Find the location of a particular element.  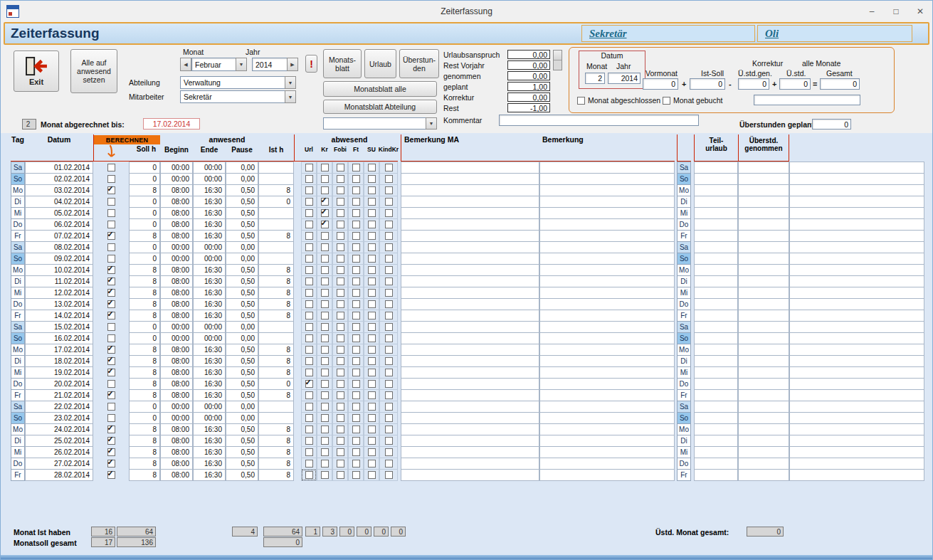

date-cell: 05.02.2014 is located at coordinates (59, 213).